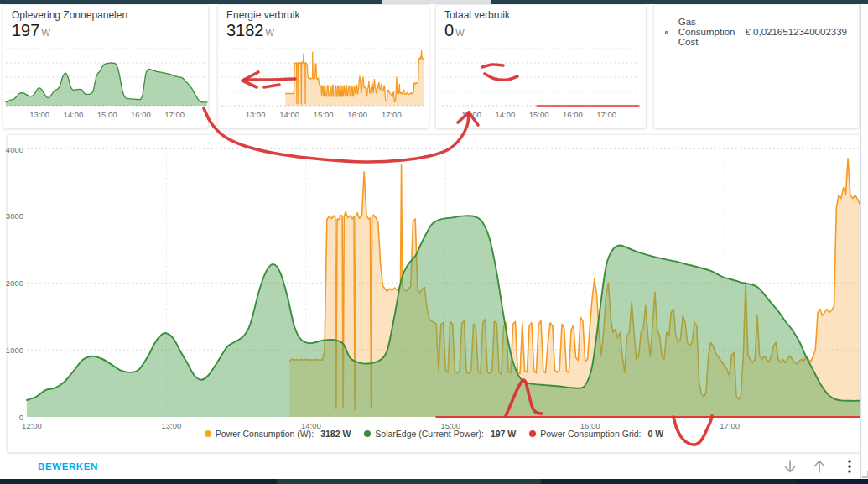 This screenshot has width=868, height=484. Describe the element at coordinates (12, 351) in the screenshot. I see `axis-tick-label: 1000` at that location.